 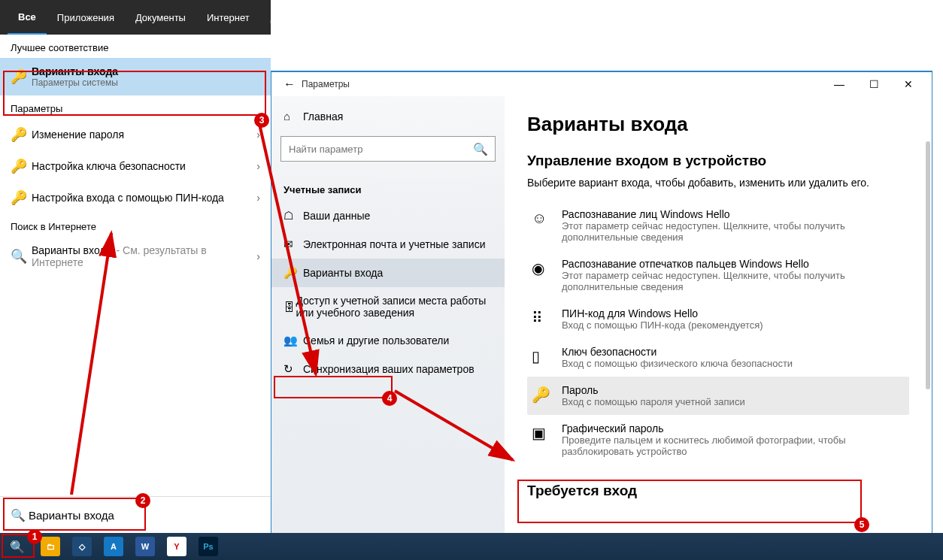 I want to click on fingerprint-icon: ◉, so click(x=547, y=275).